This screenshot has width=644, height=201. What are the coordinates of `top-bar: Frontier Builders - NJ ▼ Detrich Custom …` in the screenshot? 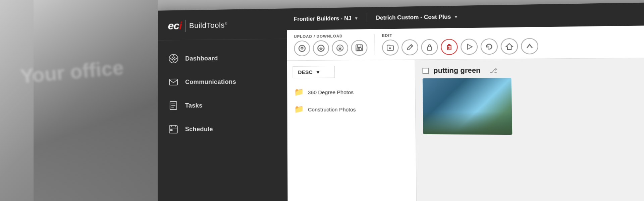 It's located at (466, 16).